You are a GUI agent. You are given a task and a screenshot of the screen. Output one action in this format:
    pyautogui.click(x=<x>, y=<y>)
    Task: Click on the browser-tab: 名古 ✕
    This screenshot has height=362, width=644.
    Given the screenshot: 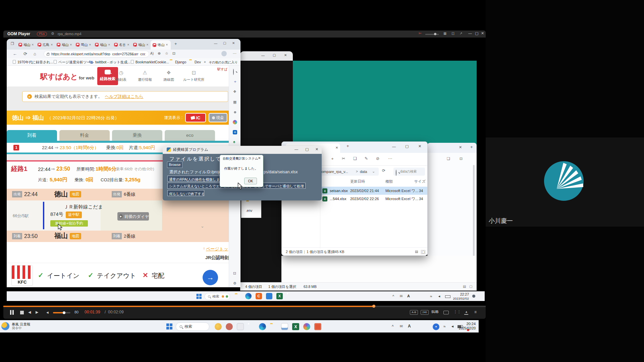 What is the action you would take?
    pyautogui.click(x=122, y=45)
    